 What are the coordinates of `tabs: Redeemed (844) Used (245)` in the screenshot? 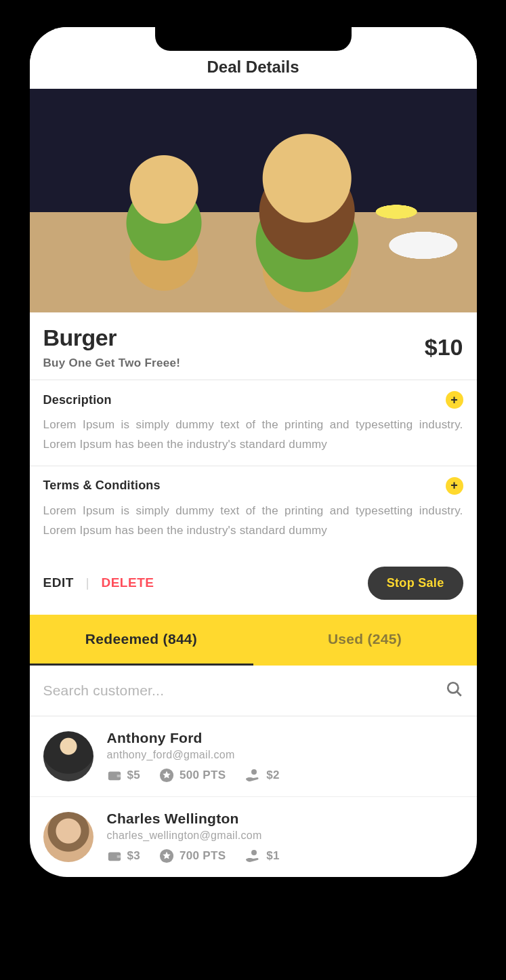 It's located at (253, 640).